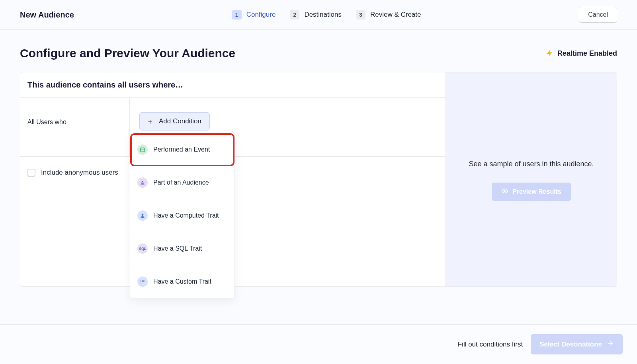  Describe the element at coordinates (610, 345) in the screenshot. I see `arrow-right-icon` at that location.